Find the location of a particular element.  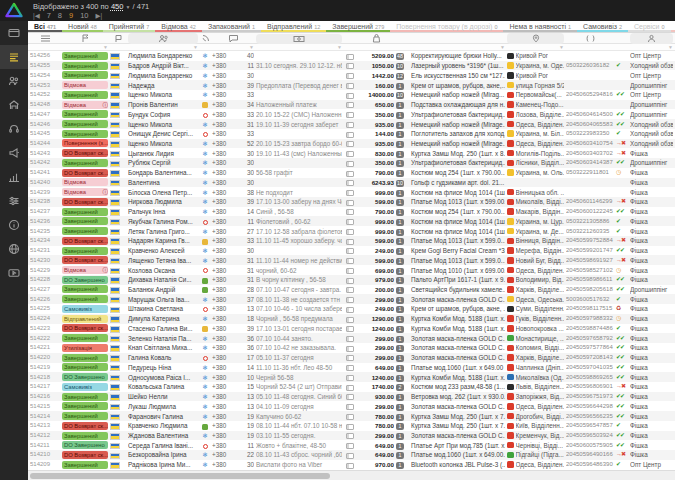

page-number: 7 is located at coordinates (49, 16).